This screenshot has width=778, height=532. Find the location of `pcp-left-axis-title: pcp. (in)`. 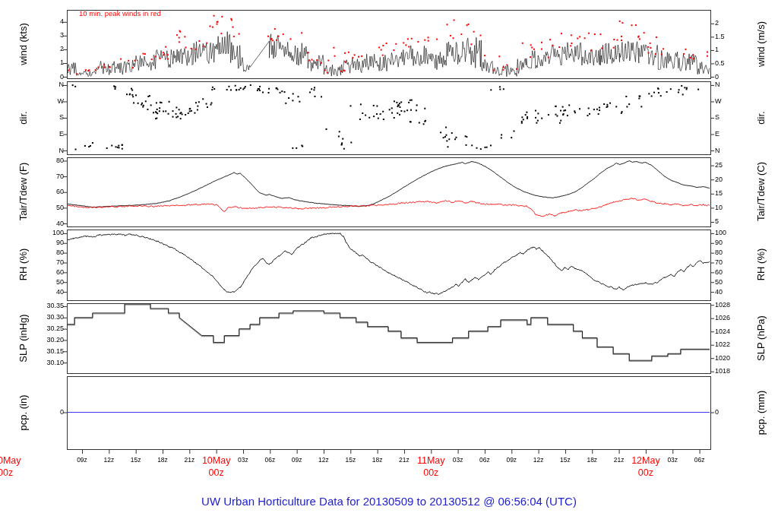

pcp-left-axis-title: pcp. (in) is located at coordinates (23, 413).